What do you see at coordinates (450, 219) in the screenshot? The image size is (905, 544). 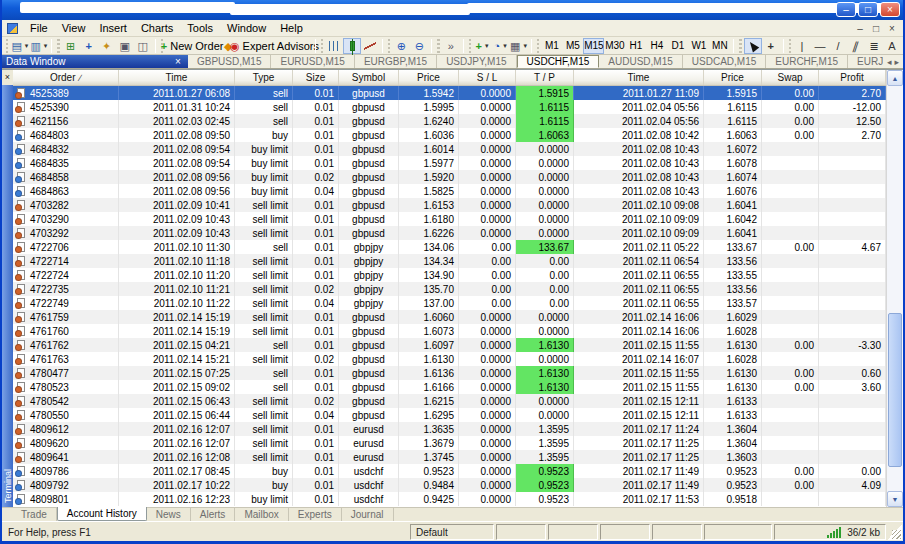 I see `table-row: 47032902011.02.09 10:43sell limit0.01gbp…` at bounding box center [450, 219].